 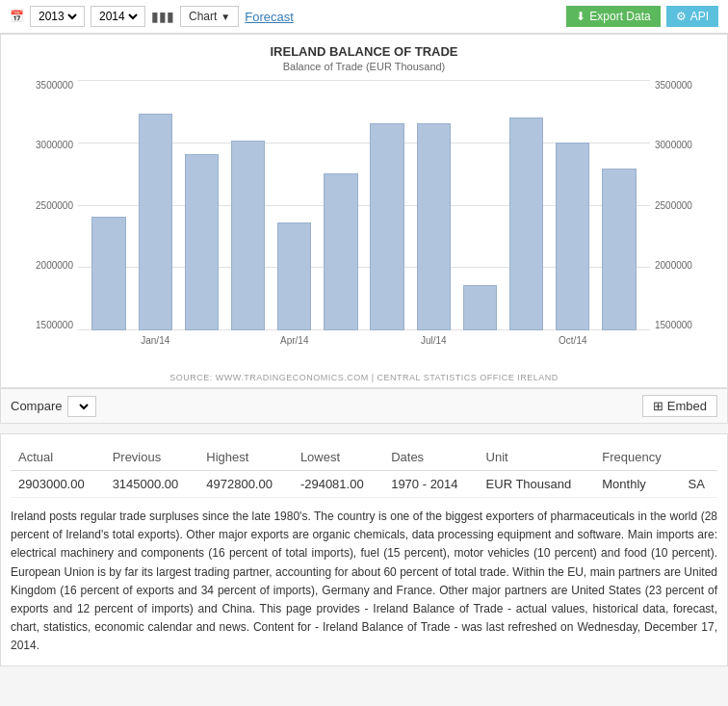 I want to click on api-label: API, so click(x=699, y=16).